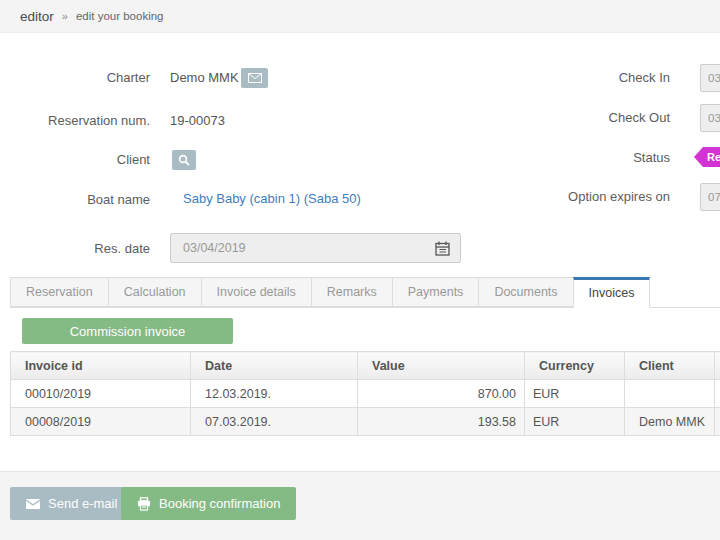  Describe the element at coordinates (101, 422) in the screenshot. I see `cell-invoice-id: 00008/2019` at that location.